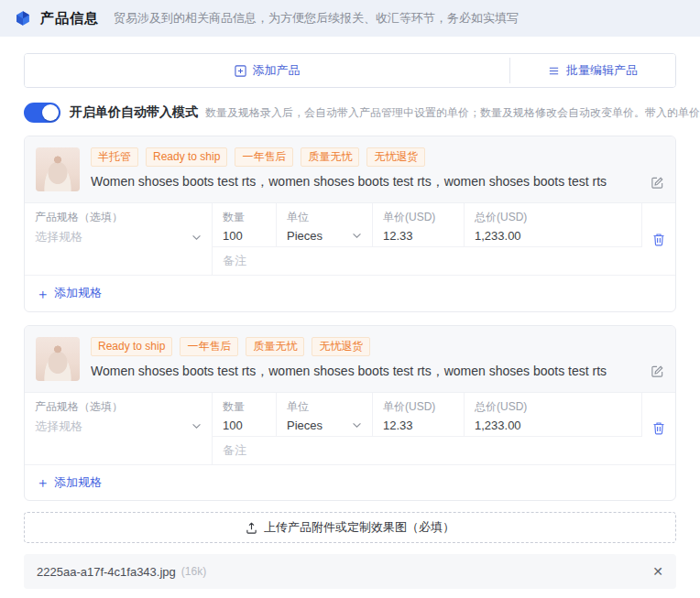 Image resolution: width=700 pixels, height=598 pixels. What do you see at coordinates (377, 346) in the screenshot?
I see `product-tags: Ready to ship 一年售后 质量无忧 无忧退货` at bounding box center [377, 346].